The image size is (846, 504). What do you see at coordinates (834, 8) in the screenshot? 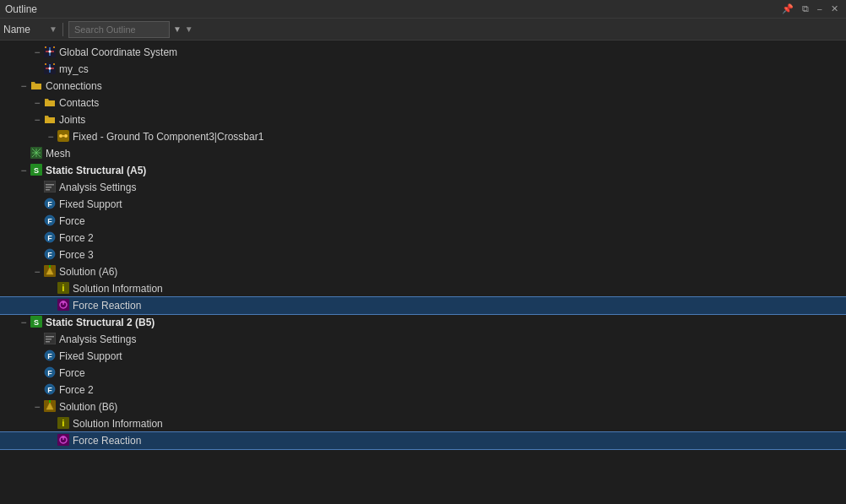
I see `close-button: ✕` at bounding box center [834, 8].